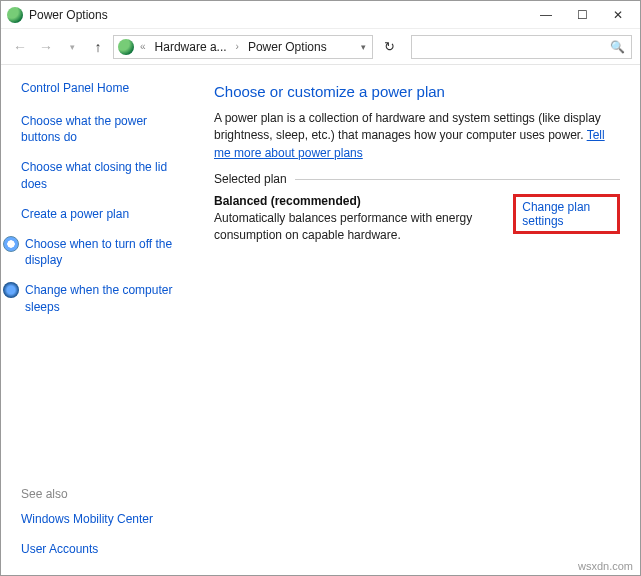 The height and width of the screenshot is (576, 641). I want to click on sidebar-link-label: Choose when to turn off the display, so click(104, 252).